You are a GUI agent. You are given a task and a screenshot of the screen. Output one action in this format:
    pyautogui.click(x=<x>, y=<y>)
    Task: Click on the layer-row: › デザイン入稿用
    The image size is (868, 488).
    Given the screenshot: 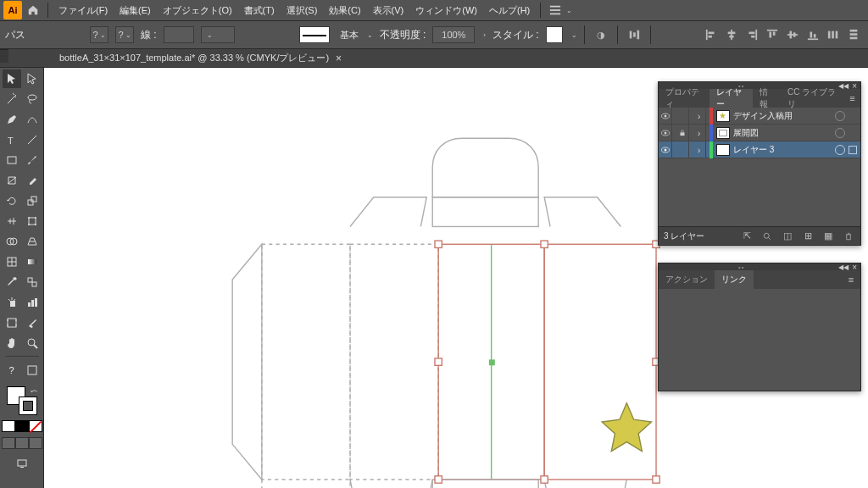 What is the action you would take?
    pyautogui.click(x=760, y=116)
    